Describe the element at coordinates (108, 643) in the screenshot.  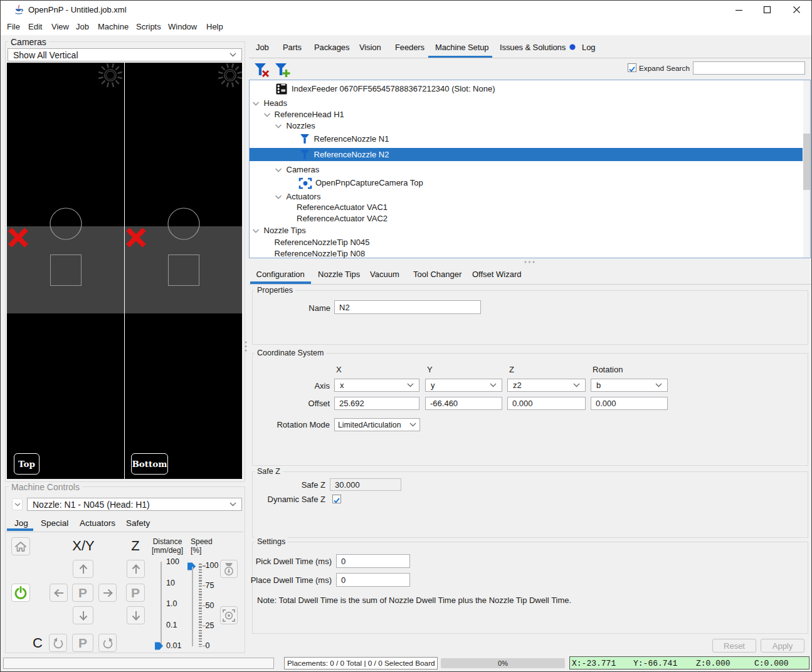
I see `c-rotate-cw-button` at that location.